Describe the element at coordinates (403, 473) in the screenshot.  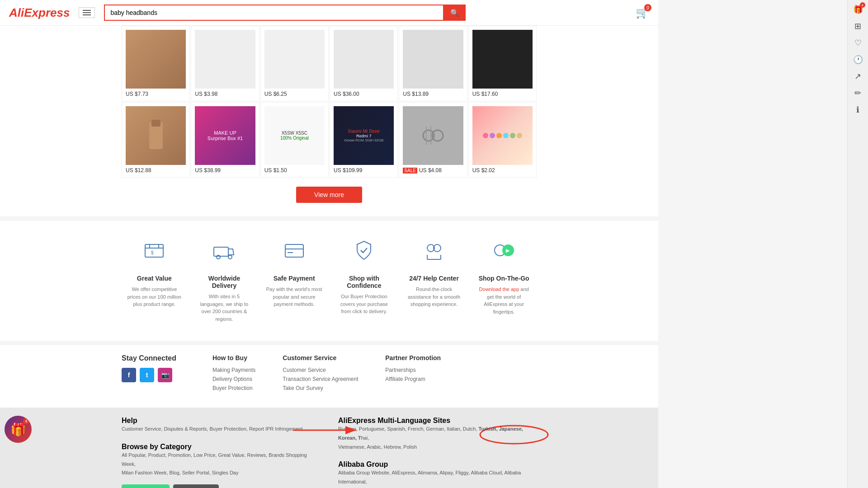
I see `aliexpress-link: AliExpress` at that location.